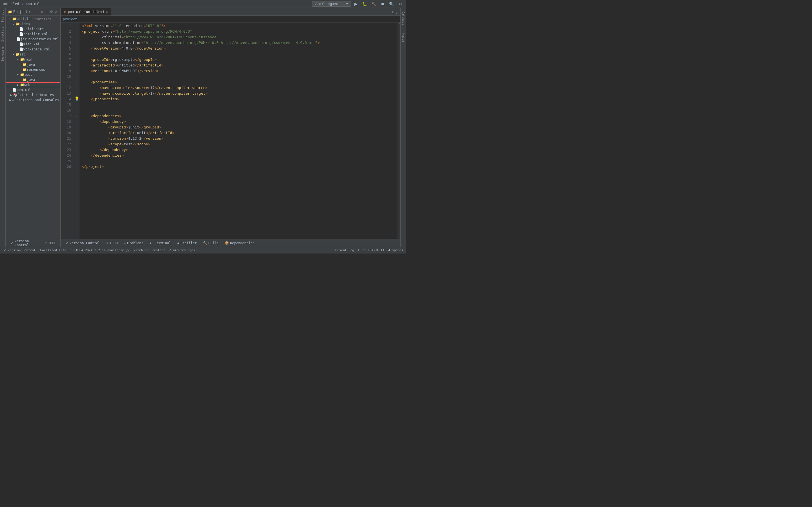 The height and width of the screenshot is (507, 812). Describe the element at coordinates (77, 82) in the screenshot. I see `gc-11: ⌵` at that location.